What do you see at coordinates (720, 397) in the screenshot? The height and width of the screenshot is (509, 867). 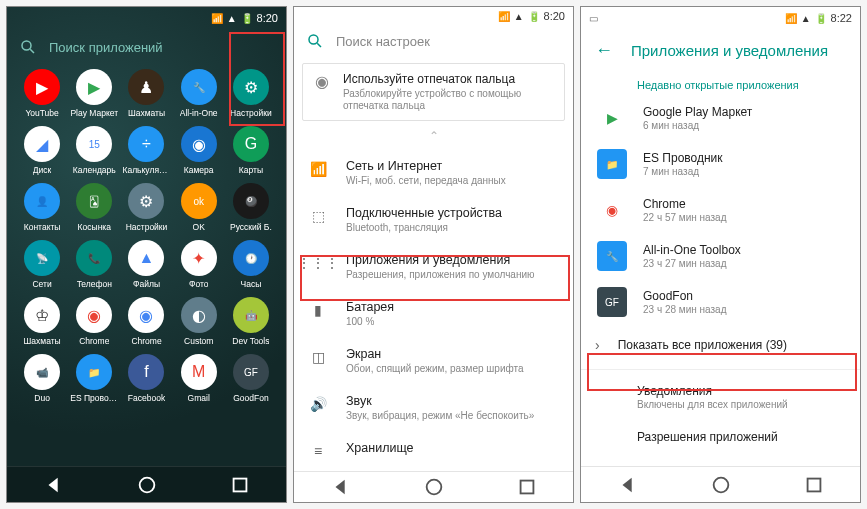 I see `notifications-row: Уведомления Включены для всех приложений` at bounding box center [720, 397].